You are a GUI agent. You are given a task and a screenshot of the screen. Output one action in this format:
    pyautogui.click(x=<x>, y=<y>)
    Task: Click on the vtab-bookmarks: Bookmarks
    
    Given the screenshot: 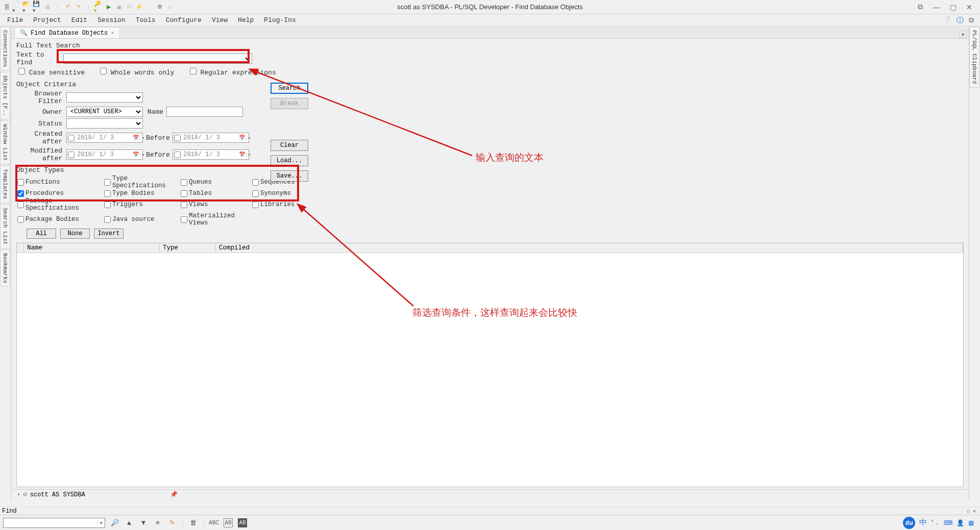 What is the action you would take?
    pyautogui.click(x=5, y=268)
    